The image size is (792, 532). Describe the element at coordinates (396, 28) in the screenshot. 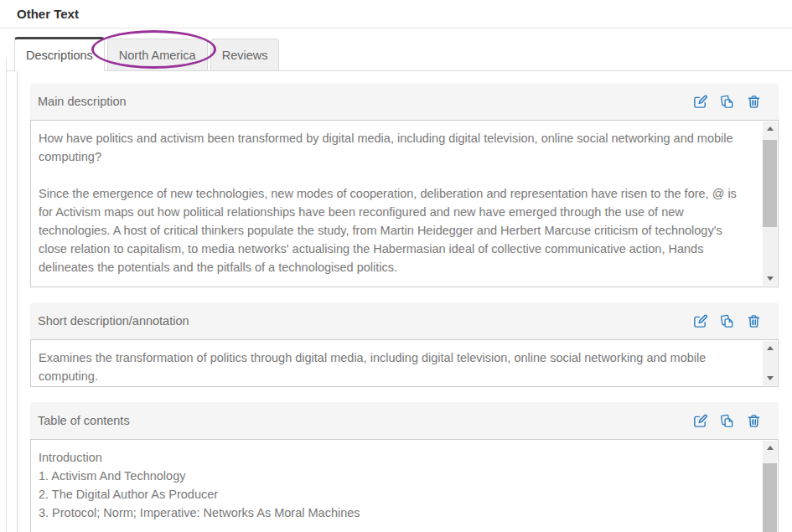

I see `header-divider` at that location.